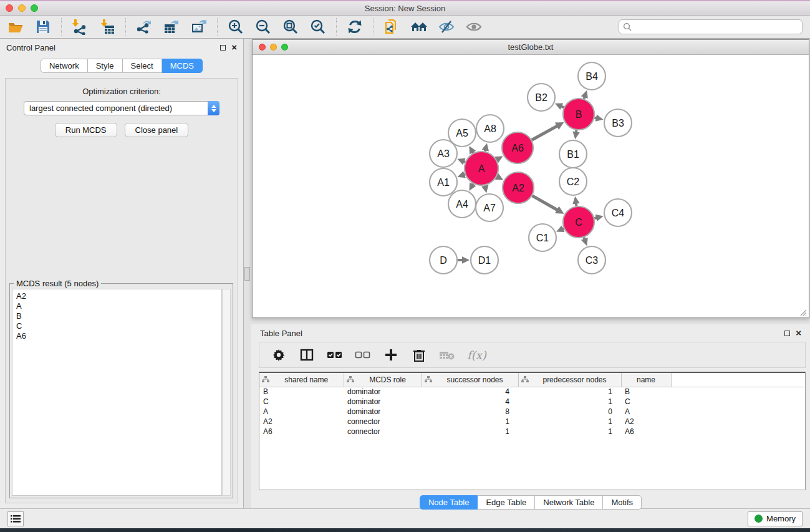 The image size is (810, 532). I want to click on memory-button: Memory, so click(775, 519).